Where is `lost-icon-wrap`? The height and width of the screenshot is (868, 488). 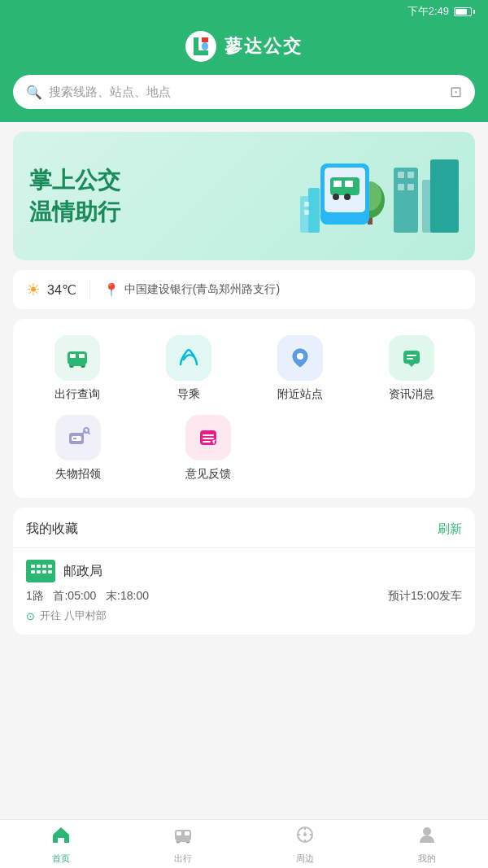
lost-icon-wrap is located at coordinates (78, 438).